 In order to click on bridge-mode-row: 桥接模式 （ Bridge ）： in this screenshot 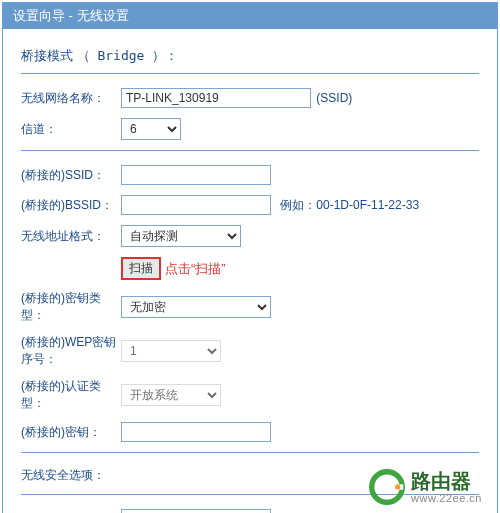, I will do `click(250, 56)`.